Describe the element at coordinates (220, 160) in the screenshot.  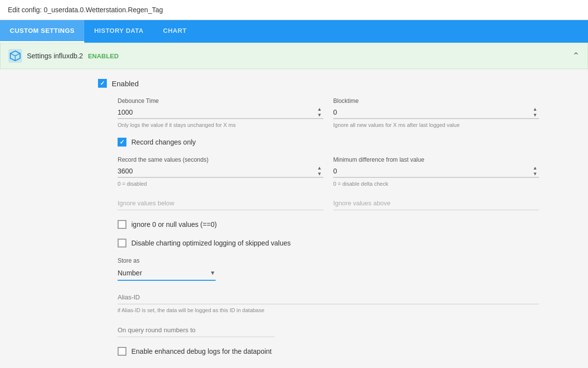
I see `record-same-values-label: Record the same values (seconds)` at that location.